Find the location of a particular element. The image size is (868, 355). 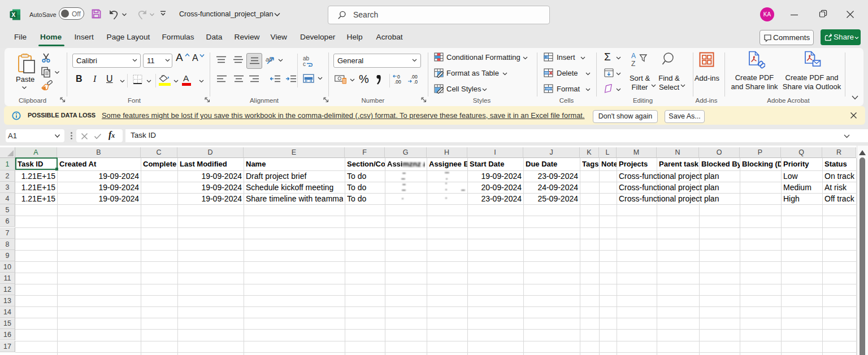

svg-text: Z is located at coordinates (633, 64).